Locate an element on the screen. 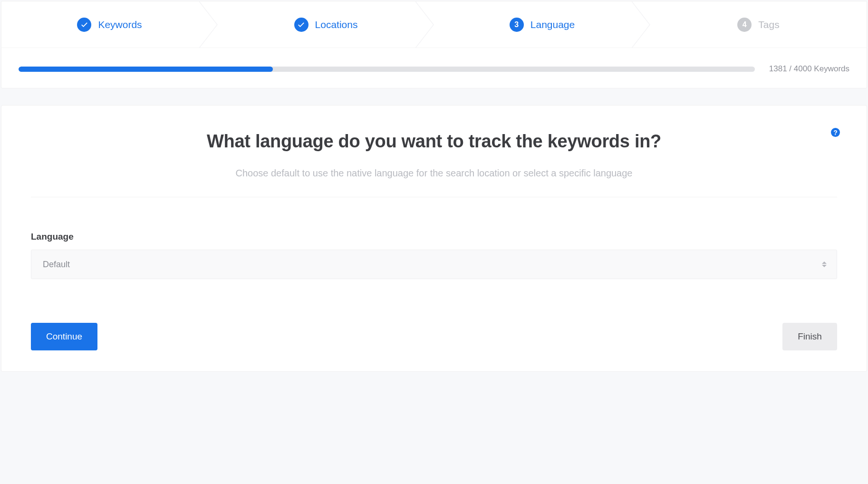 This screenshot has height=484, width=868. step-number-badge: 4 is located at coordinates (744, 25).